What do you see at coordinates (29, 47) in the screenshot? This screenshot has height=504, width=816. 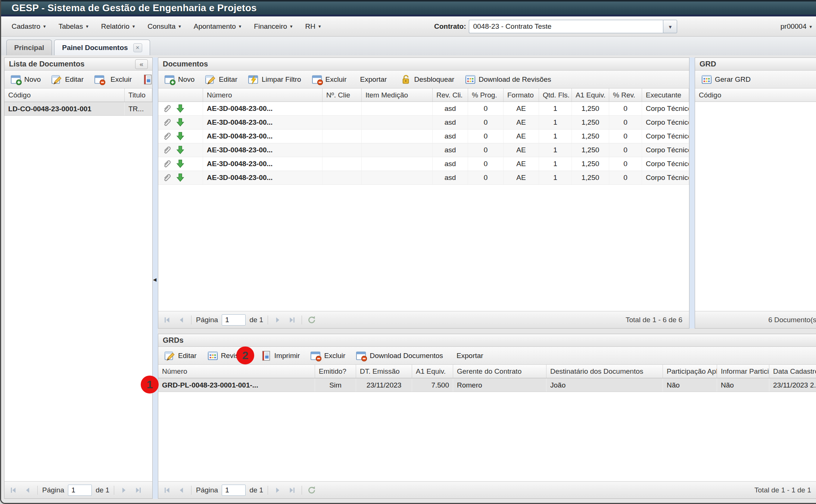 I see `tab-principal: Principal` at bounding box center [29, 47].